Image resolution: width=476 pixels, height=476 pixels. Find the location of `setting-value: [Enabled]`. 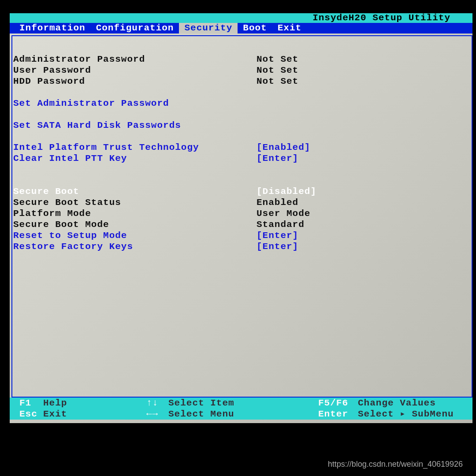

setting-value: [Enabled] is located at coordinates (364, 147).